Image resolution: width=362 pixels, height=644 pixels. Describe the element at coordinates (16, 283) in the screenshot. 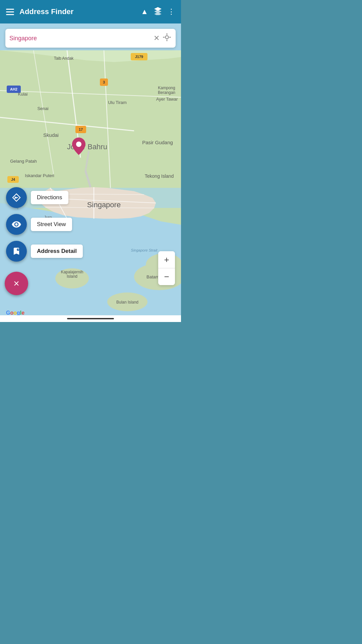

I see `close-fab: ×` at that location.